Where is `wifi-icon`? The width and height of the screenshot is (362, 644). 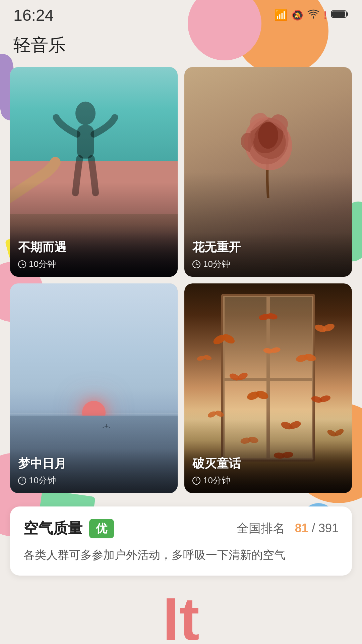
wifi-icon is located at coordinates (313, 15).